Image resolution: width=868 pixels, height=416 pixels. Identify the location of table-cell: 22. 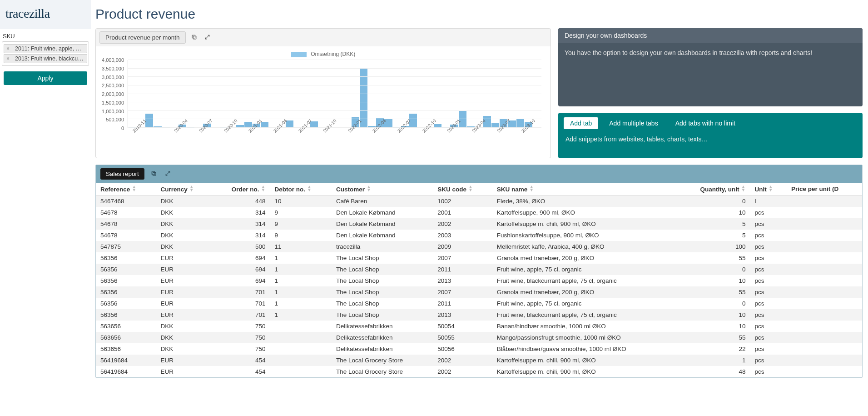
(714, 349).